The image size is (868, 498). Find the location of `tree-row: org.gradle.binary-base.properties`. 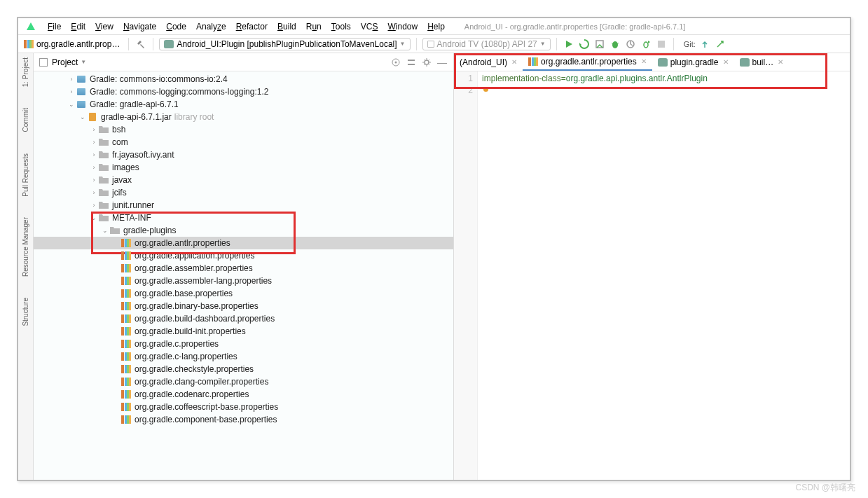

tree-row: org.gradle.binary-base.properties is located at coordinates (244, 306).